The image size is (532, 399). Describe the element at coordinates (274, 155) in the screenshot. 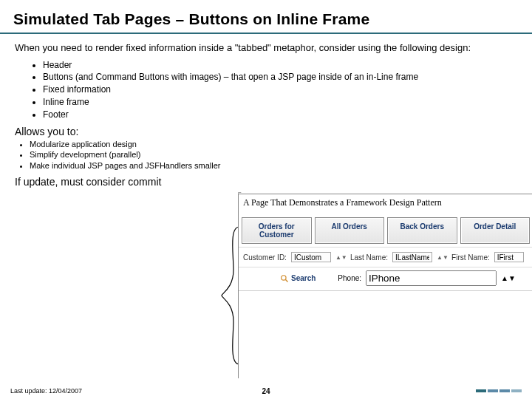

I see `bullet-item: Simplify development (parallel)` at that location.